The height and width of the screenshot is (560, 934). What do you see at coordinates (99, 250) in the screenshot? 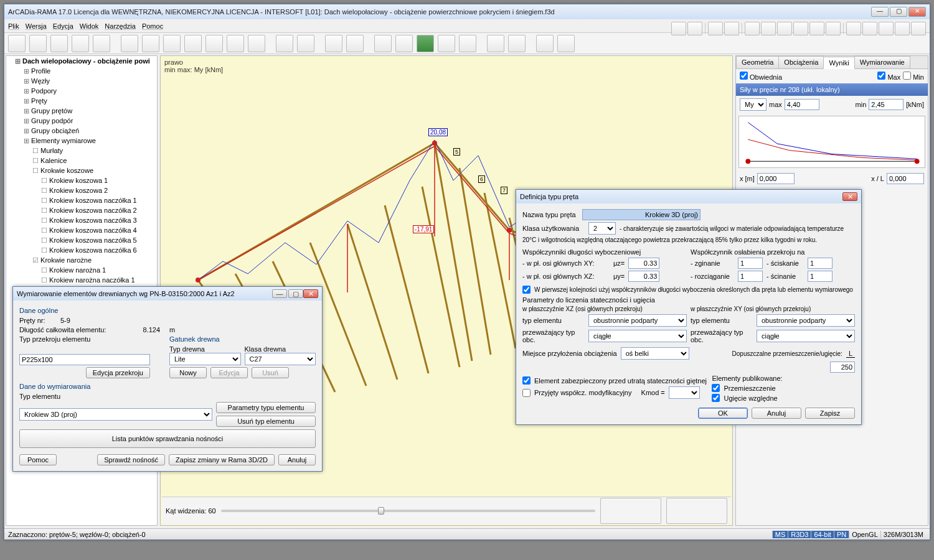
I see `tree-item: Krokiew koszowa naczółka 6` at bounding box center [99, 250].